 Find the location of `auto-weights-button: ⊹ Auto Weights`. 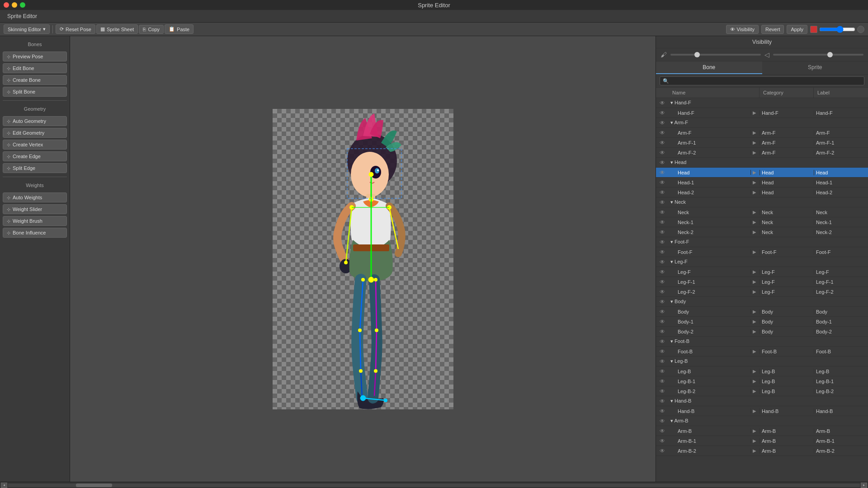

auto-weights-button: ⊹ Auto Weights is located at coordinates (35, 197).